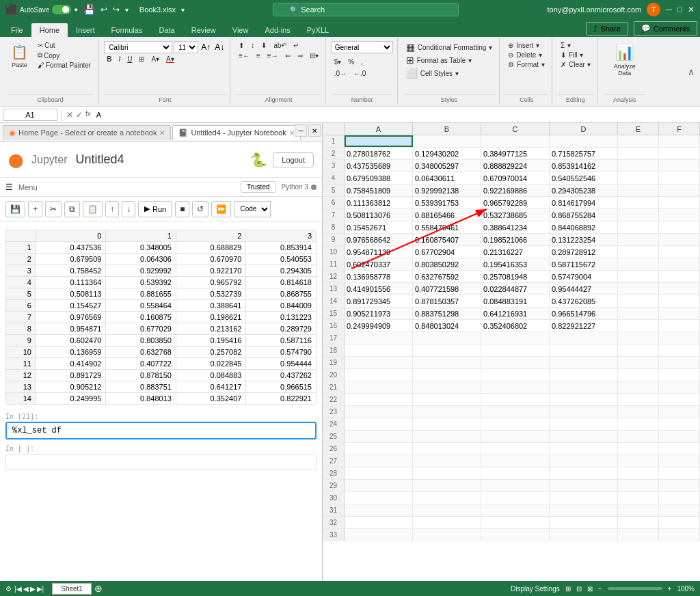  I want to click on run-button: ▶ Run, so click(155, 209).